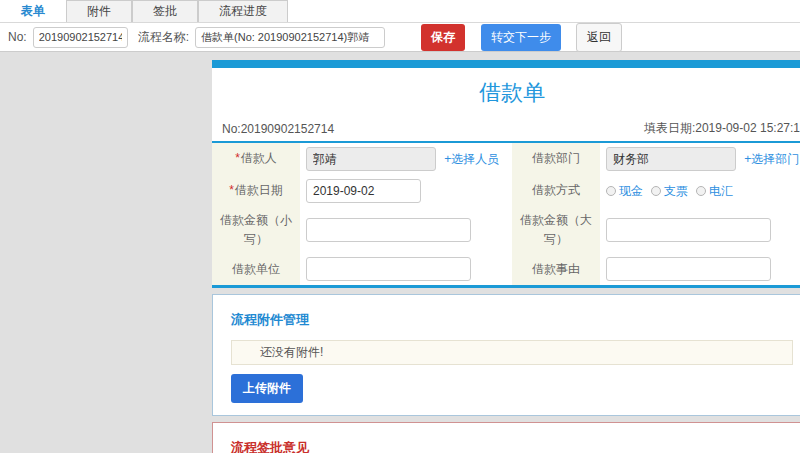  Describe the element at coordinates (670, 192) in the screenshot. I see `radio-cheque: 支票` at that location.